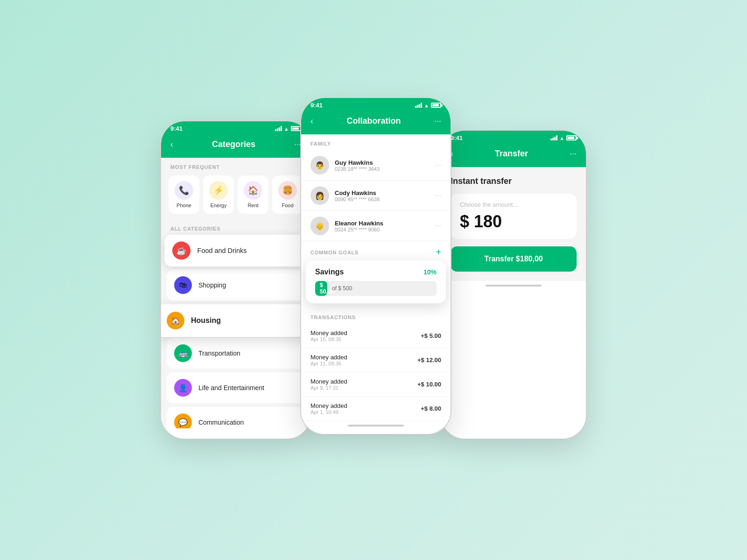  I want to click on avatar-guy: 👨, so click(320, 165).